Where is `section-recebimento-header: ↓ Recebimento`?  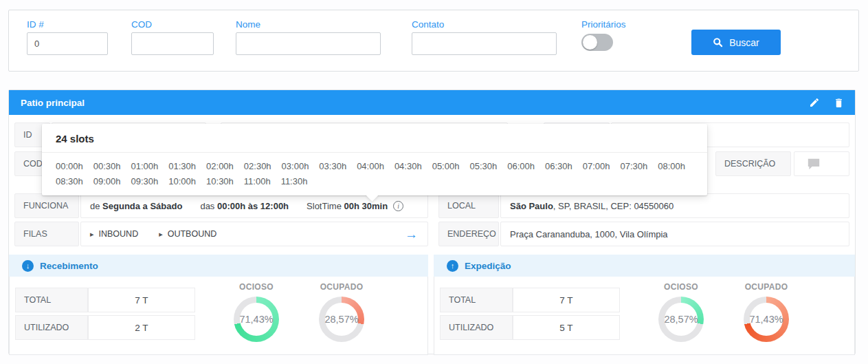
section-recebimento-header: ↓ Recebimento is located at coordinates (219, 266).